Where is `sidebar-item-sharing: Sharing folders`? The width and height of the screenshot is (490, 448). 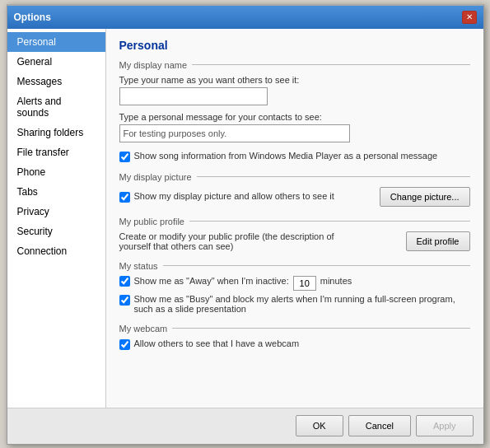
sidebar-item-sharing: Sharing folders is located at coordinates (56, 133).